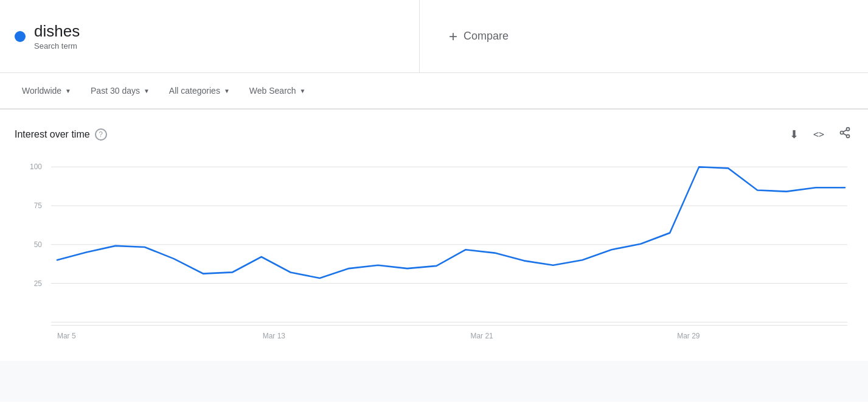 The height and width of the screenshot is (409, 868). I want to click on search-term-section: dishes Search term, so click(210, 37).